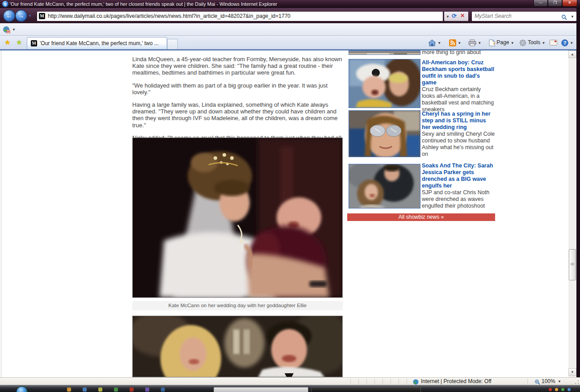 The image size is (580, 392). Describe the element at coordinates (459, 43) in the screenshot. I see `feeds-dropdown-icon: ▼` at that location.